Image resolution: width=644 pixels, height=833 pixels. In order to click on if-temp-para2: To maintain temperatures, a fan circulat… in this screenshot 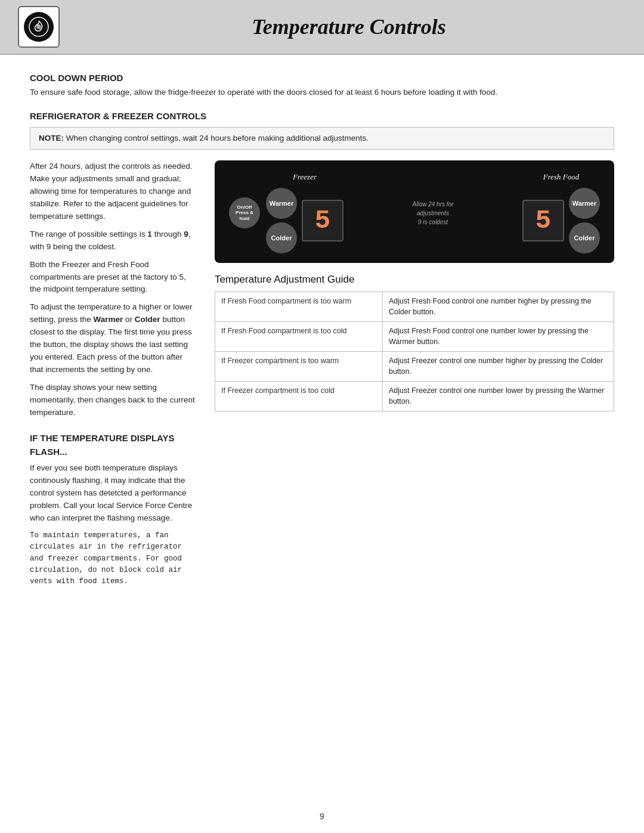, I will do `click(113, 559)`.